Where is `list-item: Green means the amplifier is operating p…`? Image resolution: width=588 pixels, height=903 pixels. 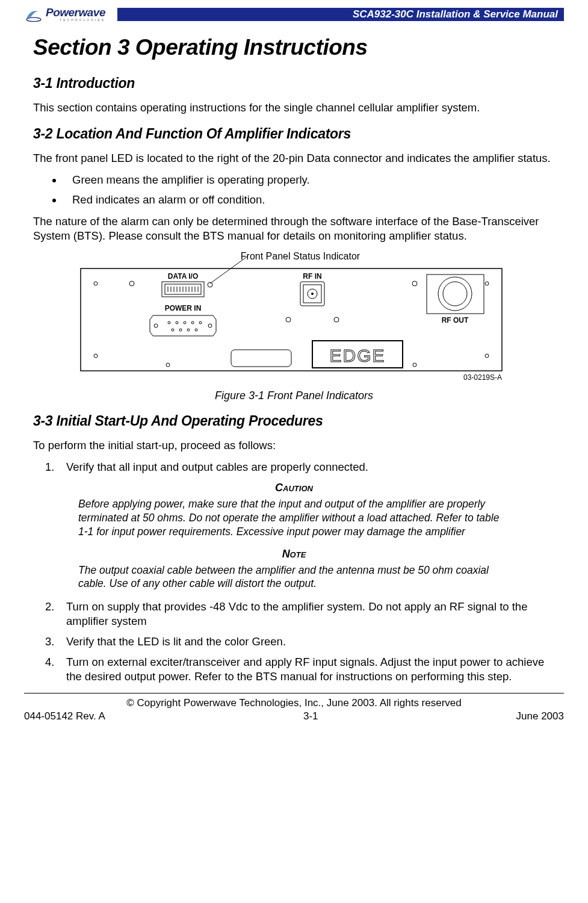 list-item: Green means the amplifier is operating p… is located at coordinates (309, 180).